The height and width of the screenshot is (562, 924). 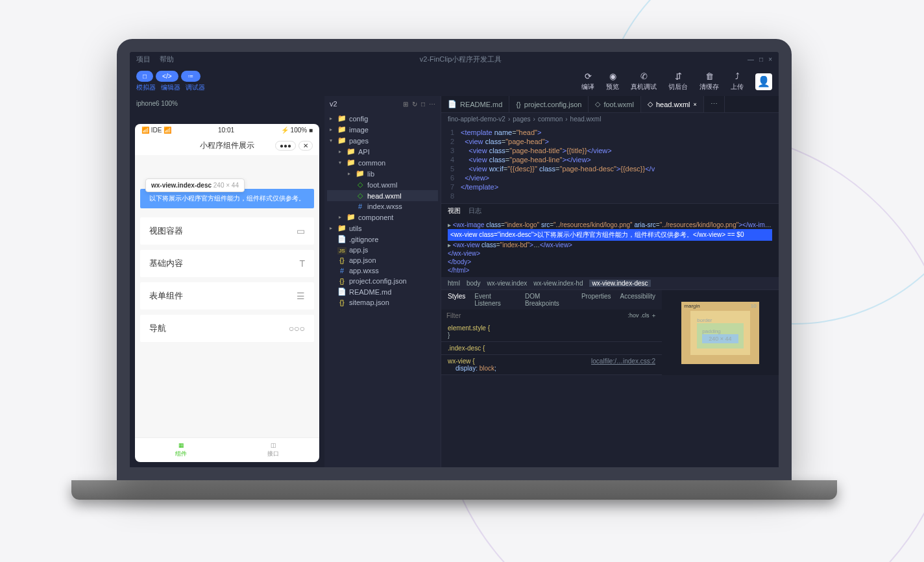 What do you see at coordinates (383, 239) in the screenshot?
I see `tree-item: 📄.gitignore` at bounding box center [383, 239].